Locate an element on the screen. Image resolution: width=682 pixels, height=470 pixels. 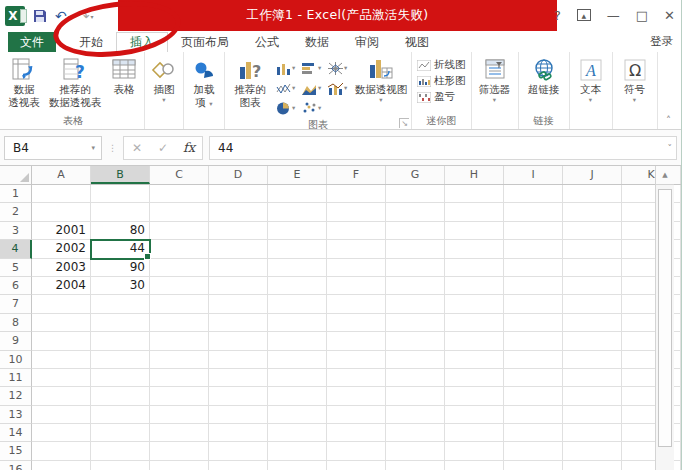
cell-D15 is located at coordinates (238, 451).